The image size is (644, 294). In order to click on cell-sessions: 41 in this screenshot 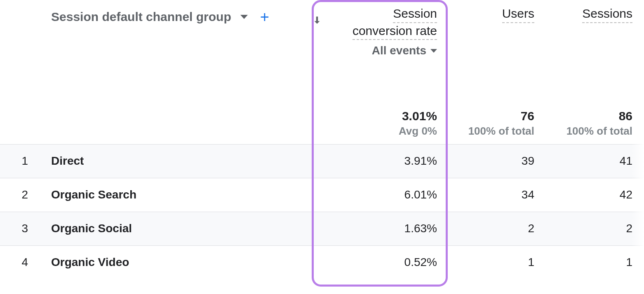, I will do `click(595, 161)`.